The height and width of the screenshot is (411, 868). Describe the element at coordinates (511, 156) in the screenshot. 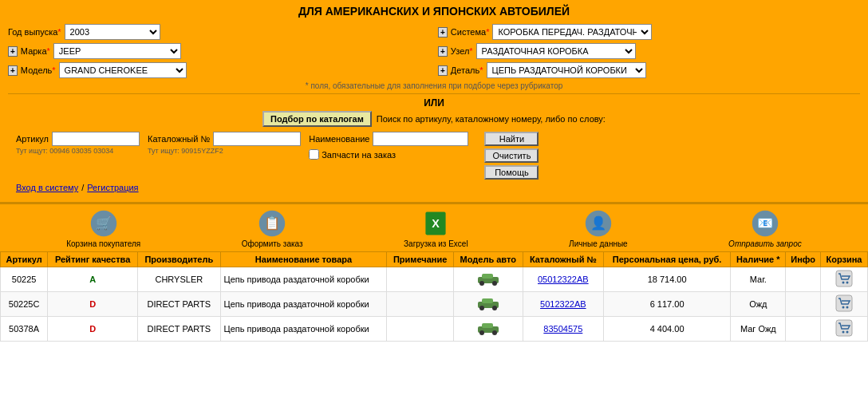

I see `action-btns: Найти Очистить Помощь` at that location.